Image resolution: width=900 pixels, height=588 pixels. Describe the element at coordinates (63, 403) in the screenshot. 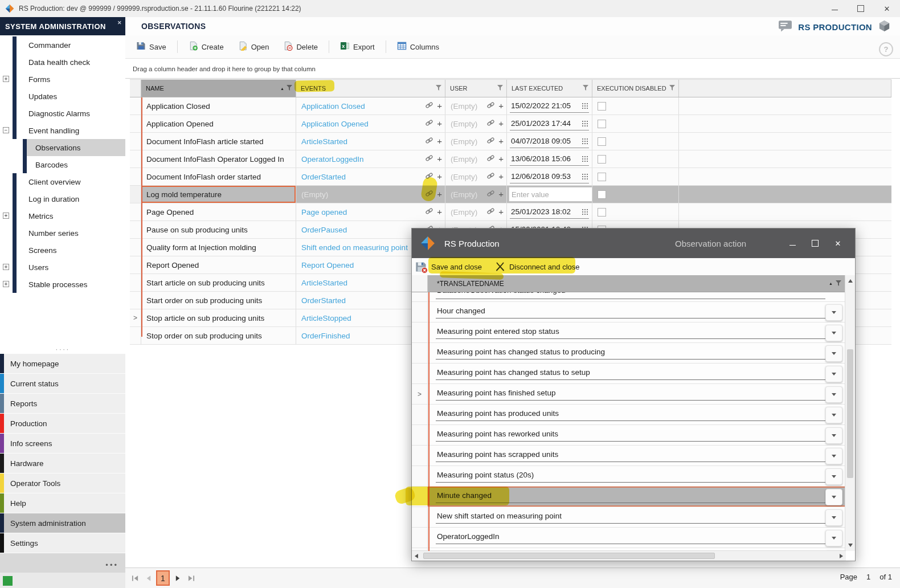

I see `nav-item-reports: Reports` at that location.